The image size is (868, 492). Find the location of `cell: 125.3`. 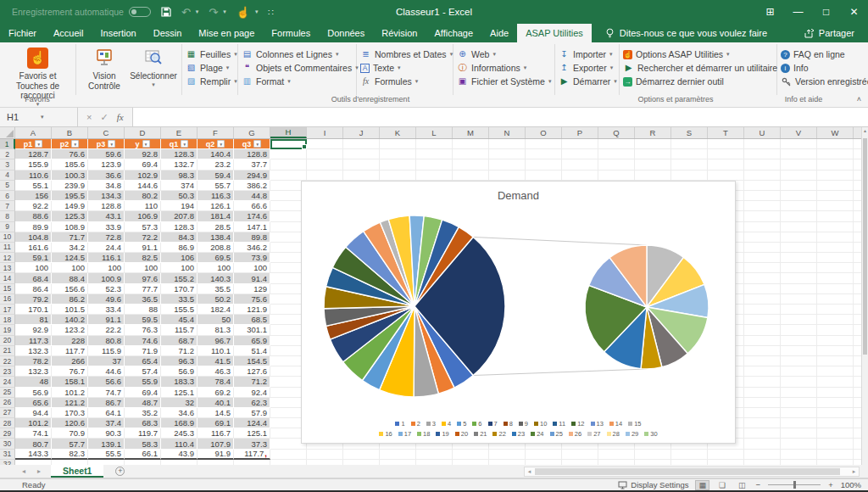

cell: 125.3 is located at coordinates (70, 216).